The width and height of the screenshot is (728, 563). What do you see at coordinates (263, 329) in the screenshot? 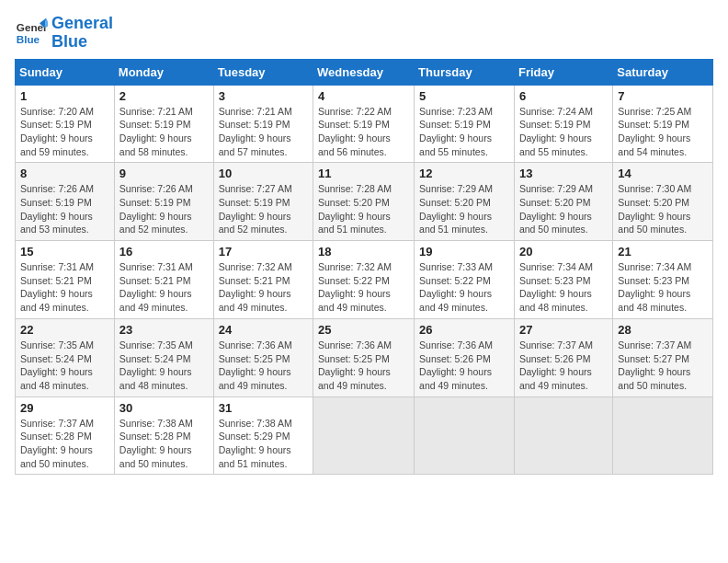
I see `day-number: 24` at bounding box center [263, 329].